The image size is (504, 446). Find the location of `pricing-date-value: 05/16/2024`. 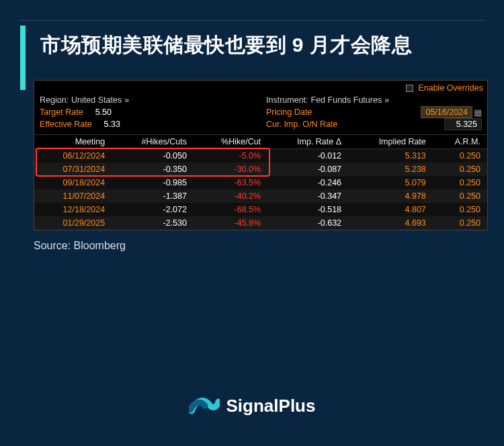

pricing-date-value: 05/16/2024 is located at coordinates (446, 112).